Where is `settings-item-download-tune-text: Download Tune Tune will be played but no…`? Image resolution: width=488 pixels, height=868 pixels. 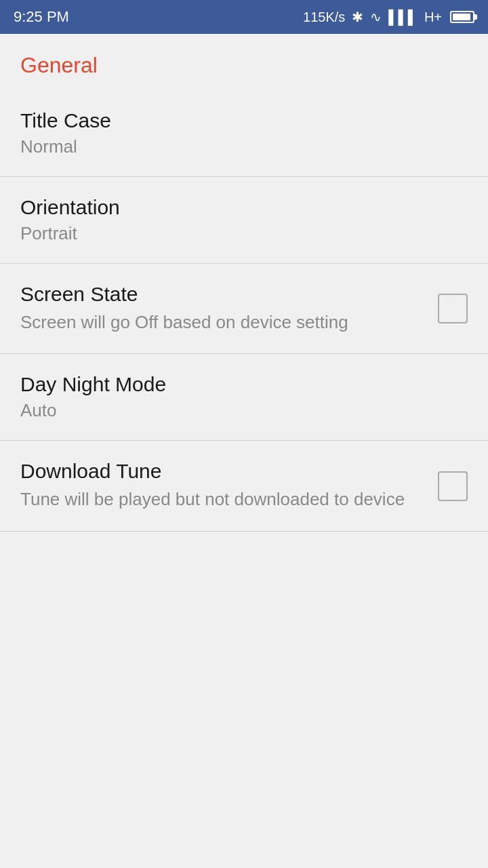
settings-item-download-tune-text: Download Tune Tune will be played but no… is located at coordinates (229, 486).